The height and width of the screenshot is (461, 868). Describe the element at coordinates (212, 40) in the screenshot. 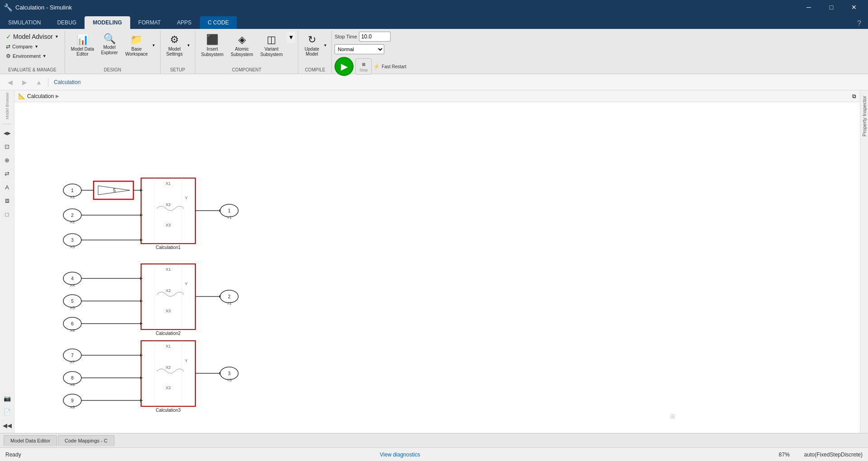

I see `insert-subsystem-icon: ⬛` at that location.